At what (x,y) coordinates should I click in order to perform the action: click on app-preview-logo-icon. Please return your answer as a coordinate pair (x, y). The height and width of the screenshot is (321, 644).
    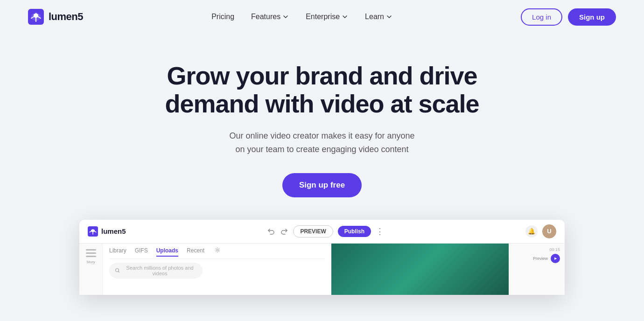
    Looking at the image, I should click on (93, 231).